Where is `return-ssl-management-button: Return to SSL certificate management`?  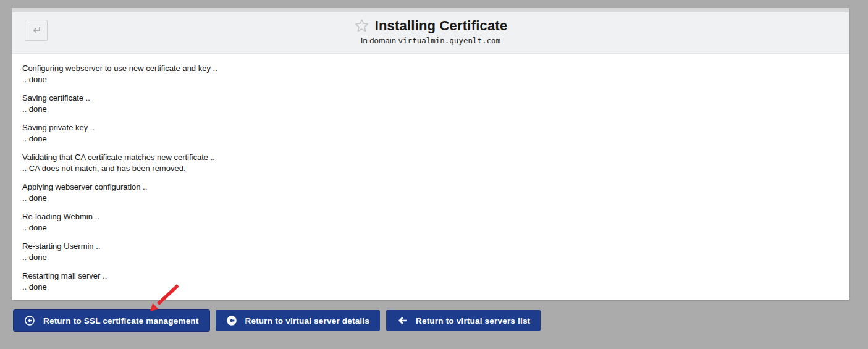
return-ssl-management-button: Return to SSL certificate management is located at coordinates (111, 321).